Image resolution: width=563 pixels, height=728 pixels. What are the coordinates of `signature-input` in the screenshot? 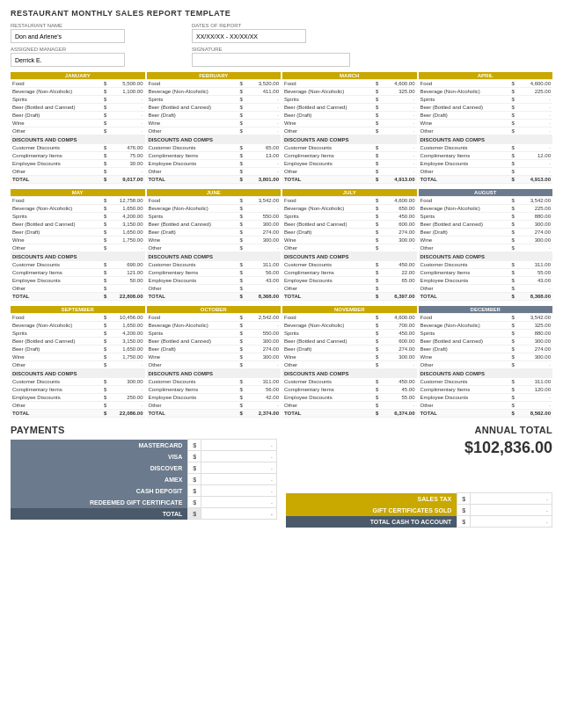 It's located at (271, 60).